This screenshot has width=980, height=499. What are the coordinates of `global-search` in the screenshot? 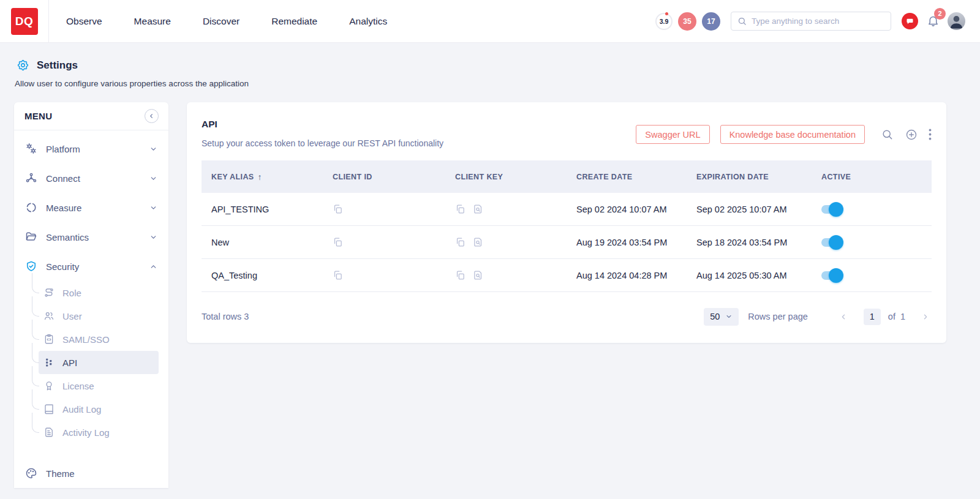 It's located at (811, 21).